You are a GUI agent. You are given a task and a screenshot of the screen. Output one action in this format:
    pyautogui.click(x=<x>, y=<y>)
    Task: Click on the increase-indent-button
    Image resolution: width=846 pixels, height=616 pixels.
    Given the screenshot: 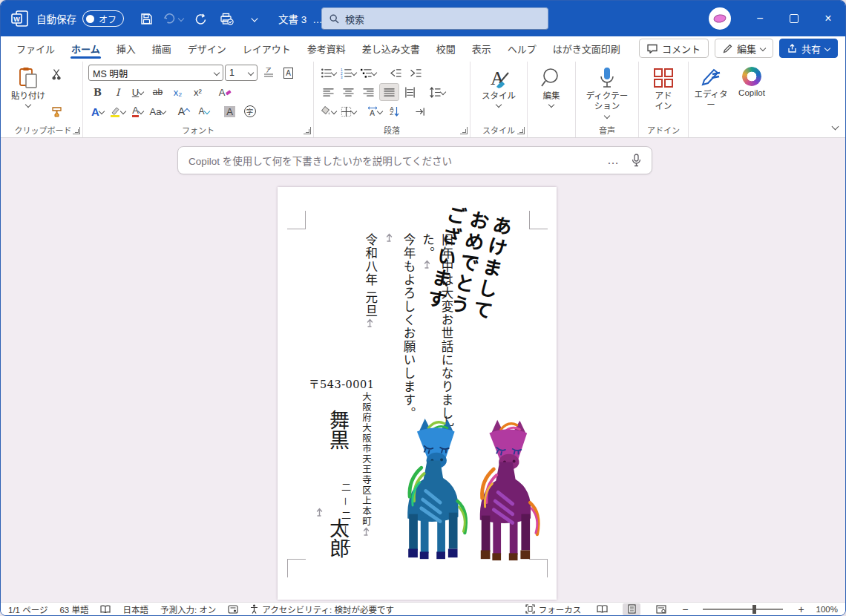 What is the action you would take?
    pyautogui.click(x=416, y=73)
    